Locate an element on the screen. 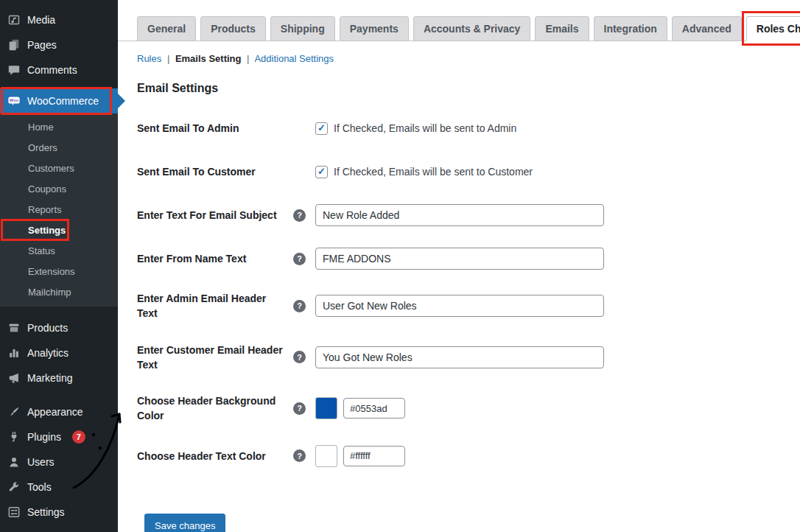 The width and height of the screenshot is (800, 532). tab-label: Emails is located at coordinates (561, 29).